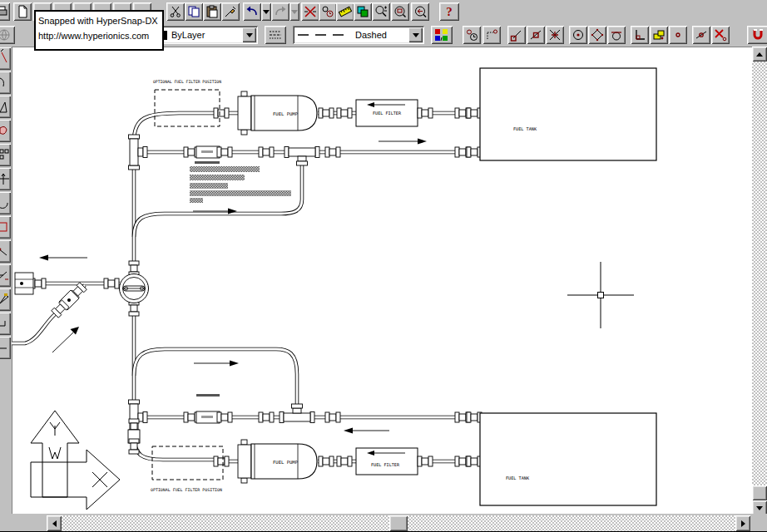 The image size is (767, 532). What do you see at coordinates (760, 493) in the screenshot?
I see `vertical-scrollbar-thumb` at bounding box center [760, 493].